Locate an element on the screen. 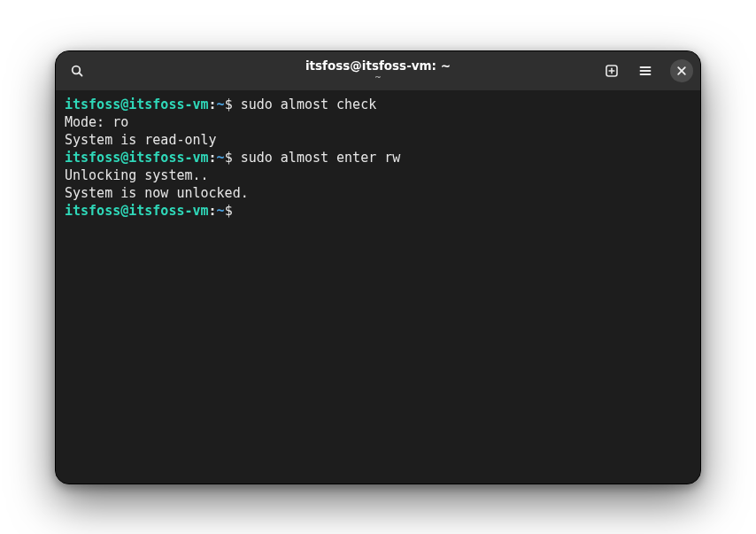  hamburger-menu-icon is located at coordinates (645, 71).